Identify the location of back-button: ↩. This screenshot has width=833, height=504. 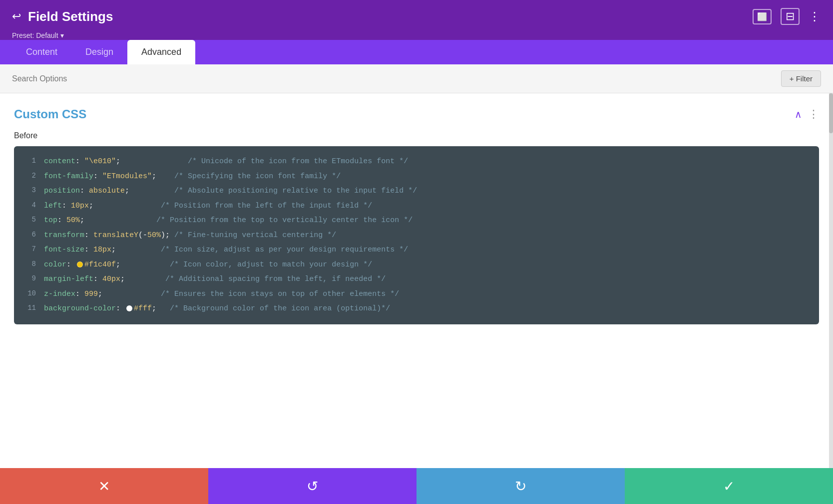
(16, 16).